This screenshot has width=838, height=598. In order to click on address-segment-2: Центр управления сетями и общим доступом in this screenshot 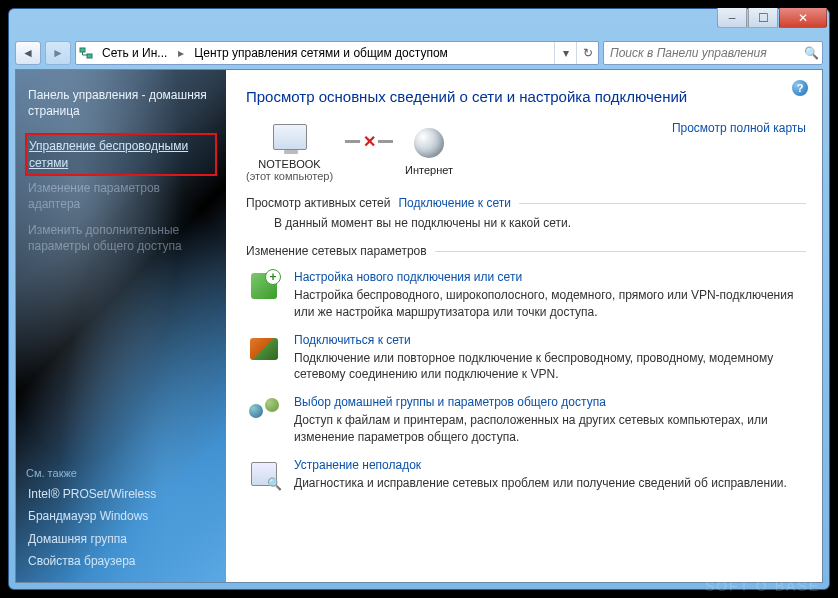, I will do `click(322, 53)`.